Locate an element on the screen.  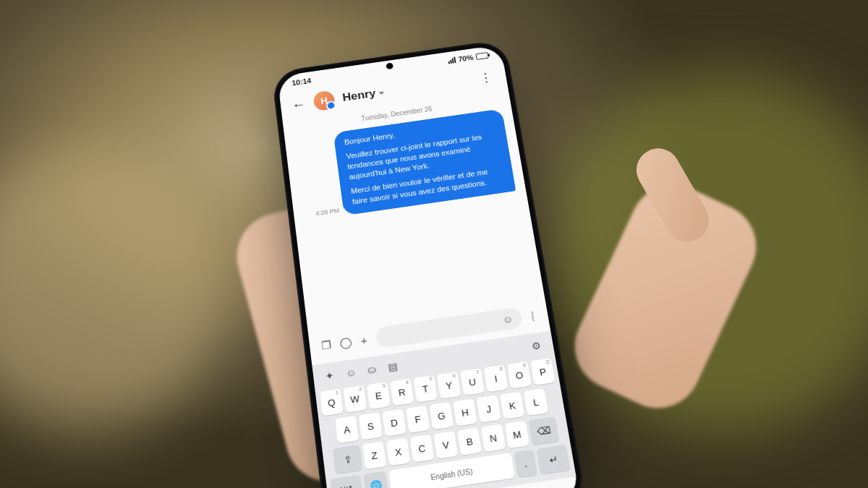
key-y: 6Y is located at coordinates (448, 385).